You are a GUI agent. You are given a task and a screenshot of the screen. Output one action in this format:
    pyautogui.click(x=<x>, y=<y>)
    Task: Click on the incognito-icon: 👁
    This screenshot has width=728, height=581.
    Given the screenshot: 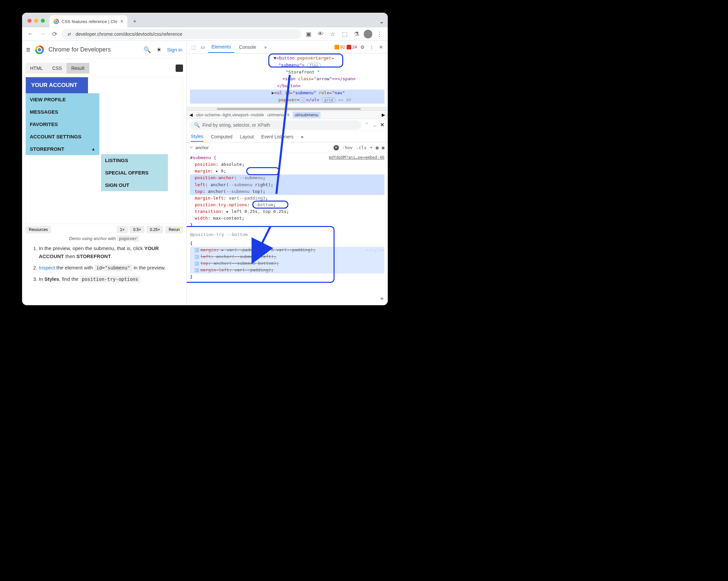 What is the action you would take?
    pyautogui.click(x=320, y=34)
    